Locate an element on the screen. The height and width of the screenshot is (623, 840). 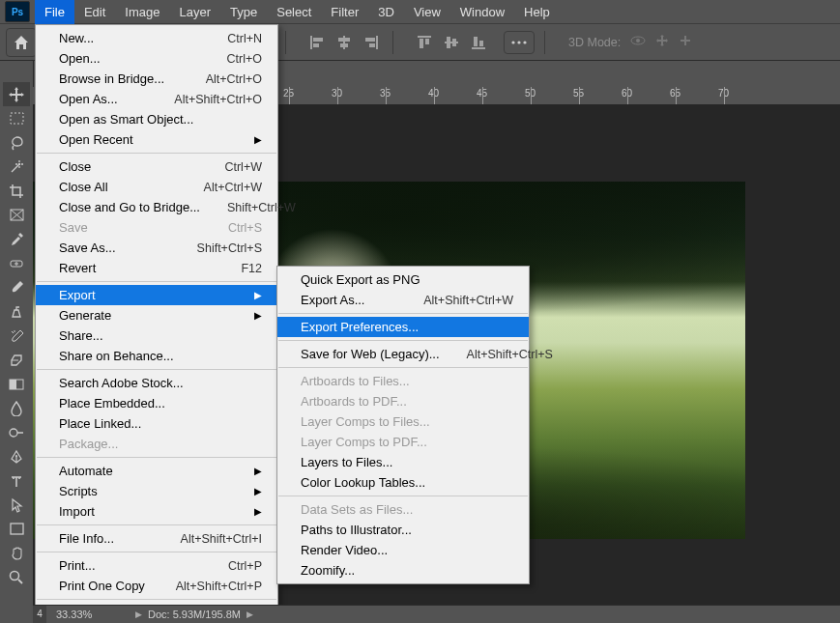
menu-item-label: Generate is located at coordinates (145, 315).